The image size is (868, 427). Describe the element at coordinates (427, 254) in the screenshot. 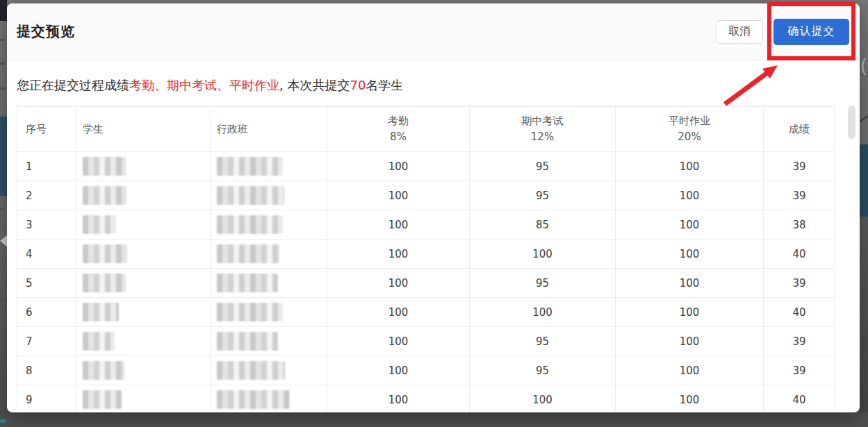

I see `table-row: 410010010040` at that location.